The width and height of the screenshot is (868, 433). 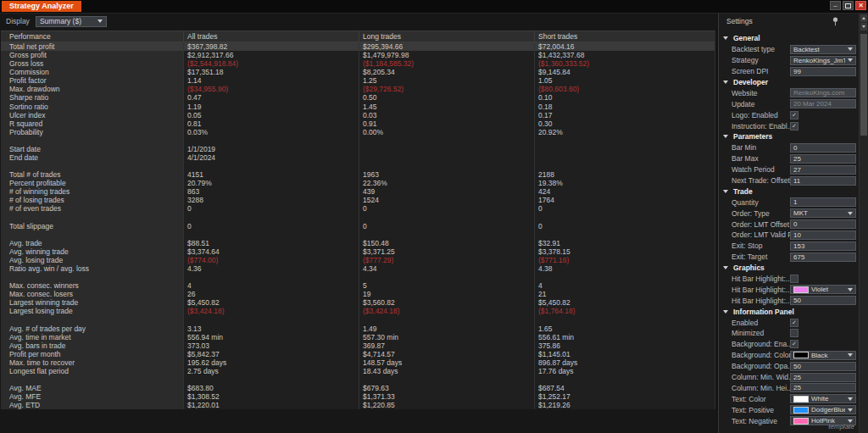 I want to click on input-field: 675, so click(x=823, y=258).